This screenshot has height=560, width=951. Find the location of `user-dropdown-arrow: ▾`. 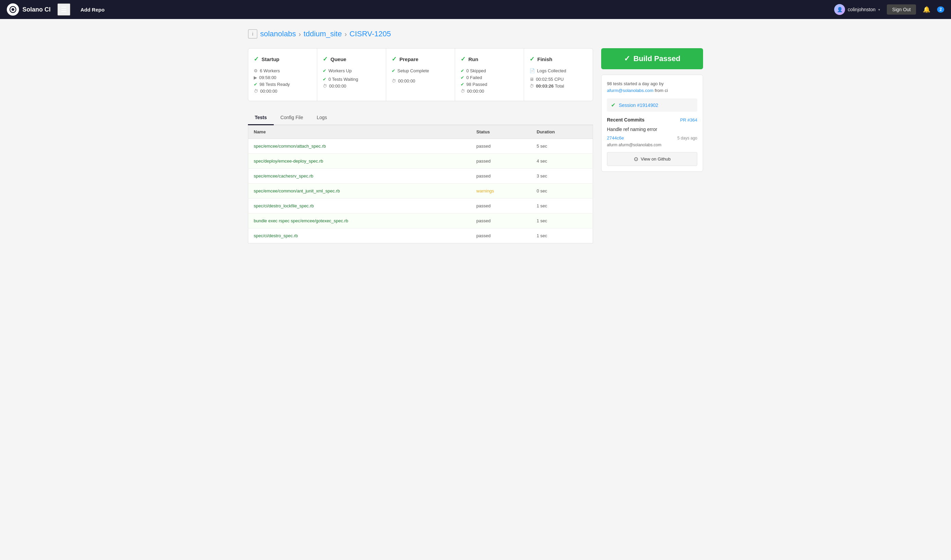

user-dropdown-arrow: ▾ is located at coordinates (879, 10).